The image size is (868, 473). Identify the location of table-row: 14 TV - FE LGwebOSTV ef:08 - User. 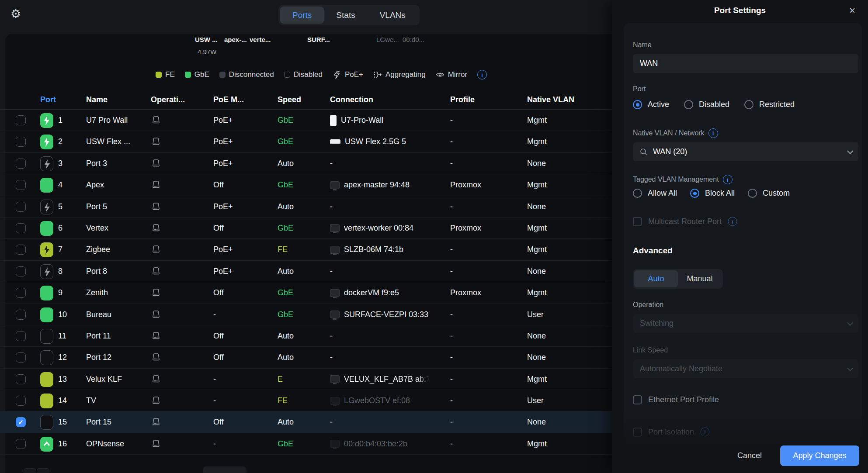
(306, 401).